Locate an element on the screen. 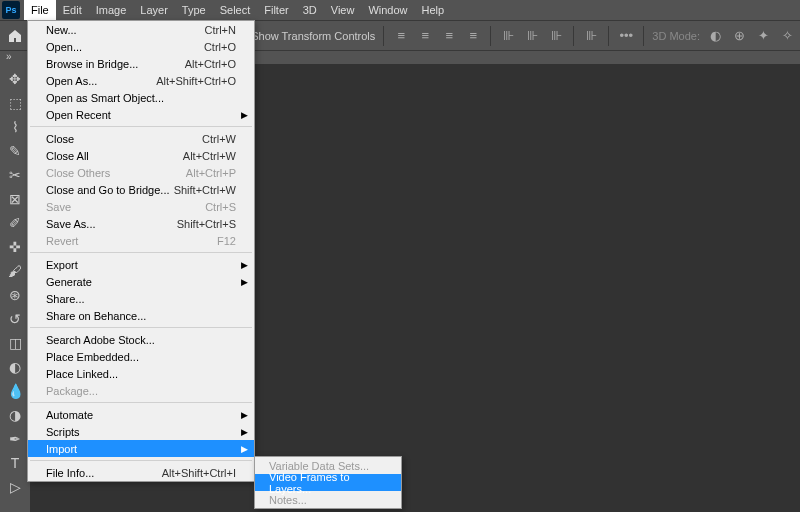  menu-item-label: Browse in Bridge... is located at coordinates (116, 64).